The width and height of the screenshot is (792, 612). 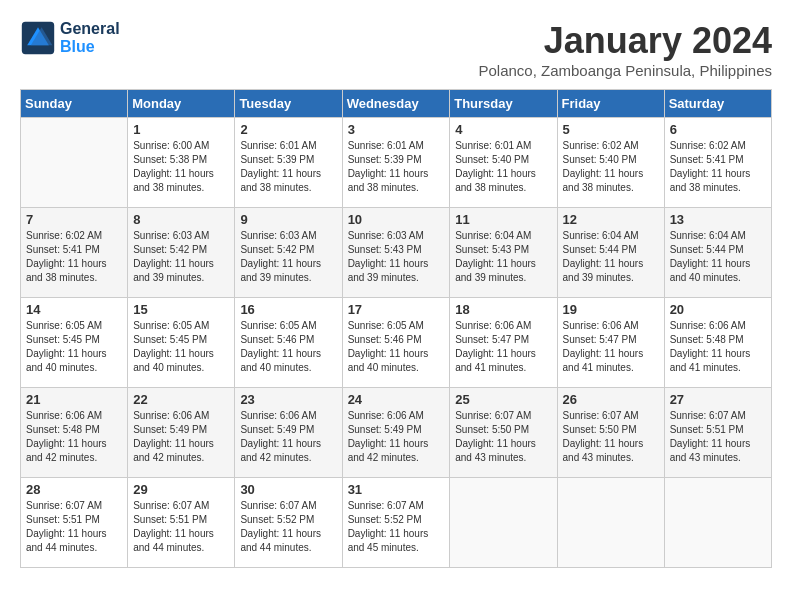 I want to click on day-number: 1, so click(x=181, y=130).